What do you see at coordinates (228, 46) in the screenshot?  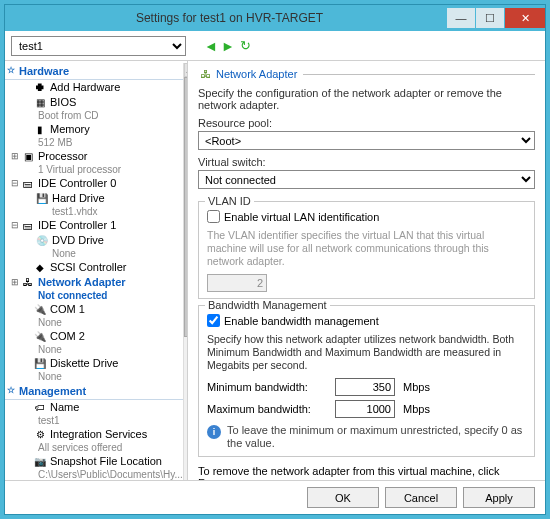 I see `forward-button: ►` at bounding box center [228, 46].